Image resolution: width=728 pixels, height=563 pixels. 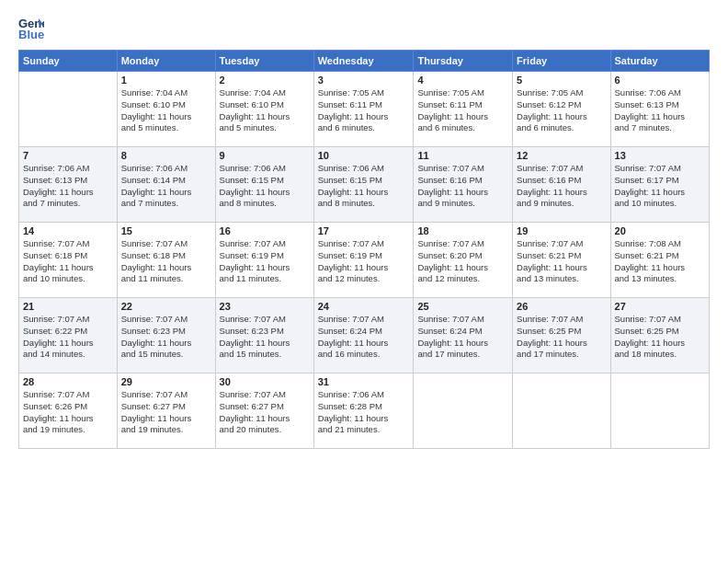 I want to click on day-number: 14, so click(x=68, y=231).